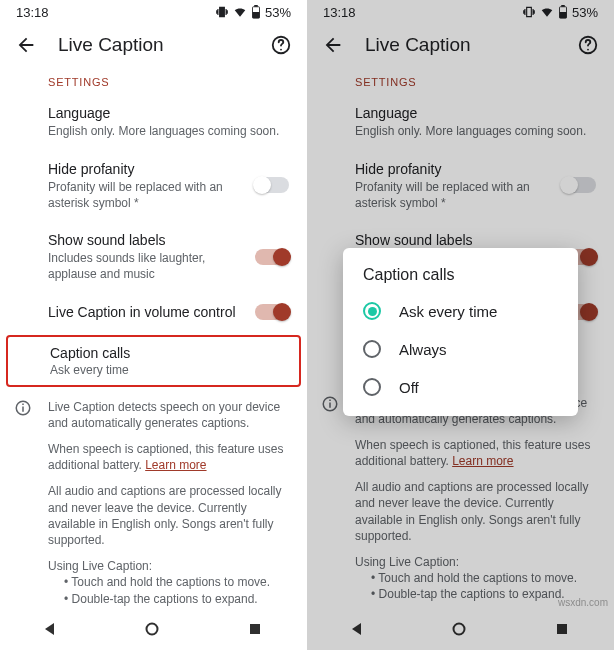 This screenshot has width=614, height=650. What do you see at coordinates (168, 353) in the screenshot?
I see `setting-title: Caption calls` at bounding box center [168, 353].